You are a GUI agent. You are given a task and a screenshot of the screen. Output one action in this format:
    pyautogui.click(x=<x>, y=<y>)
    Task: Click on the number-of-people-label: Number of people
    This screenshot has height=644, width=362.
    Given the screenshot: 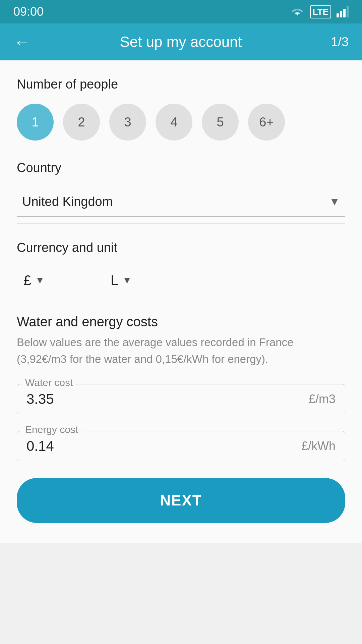 What is the action you would take?
    pyautogui.click(x=181, y=85)
    